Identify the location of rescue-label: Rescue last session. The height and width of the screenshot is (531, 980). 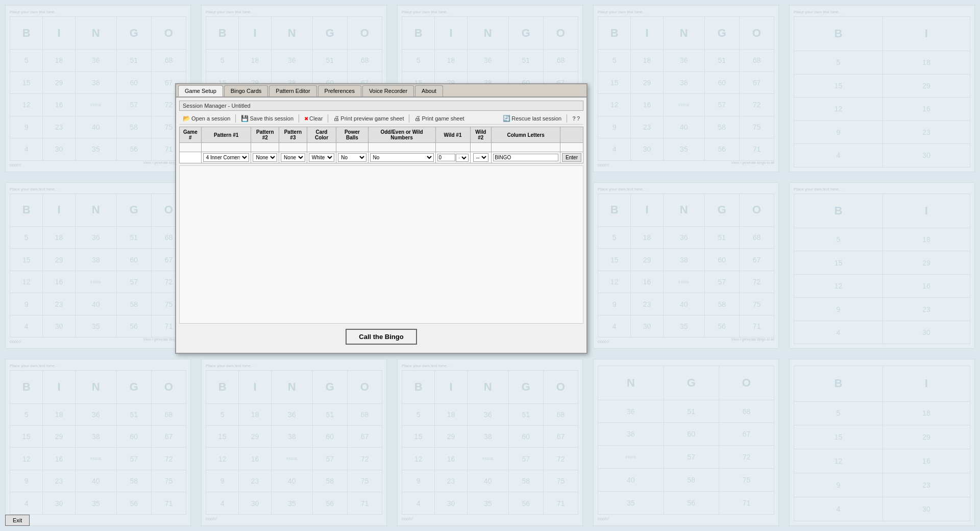
(536, 118).